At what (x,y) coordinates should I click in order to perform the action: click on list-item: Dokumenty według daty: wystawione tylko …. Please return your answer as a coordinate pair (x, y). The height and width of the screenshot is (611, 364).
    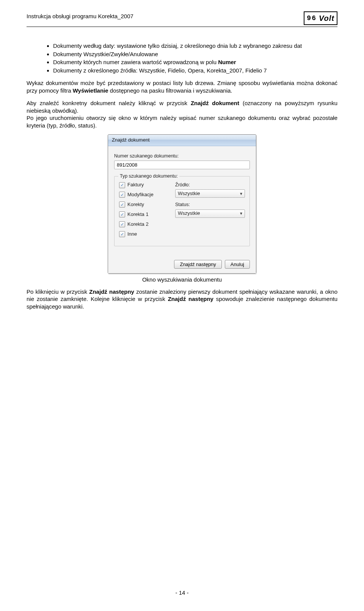
    Looking at the image, I should click on (195, 46).